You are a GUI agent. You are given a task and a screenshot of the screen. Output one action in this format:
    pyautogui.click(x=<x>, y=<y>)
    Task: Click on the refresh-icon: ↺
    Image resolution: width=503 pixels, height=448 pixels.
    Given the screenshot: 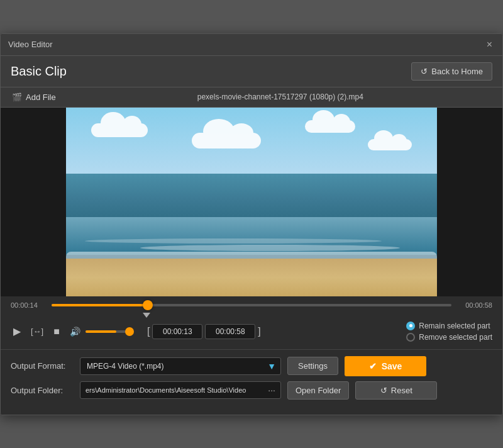 What is the action you would take?
    pyautogui.click(x=424, y=72)
    